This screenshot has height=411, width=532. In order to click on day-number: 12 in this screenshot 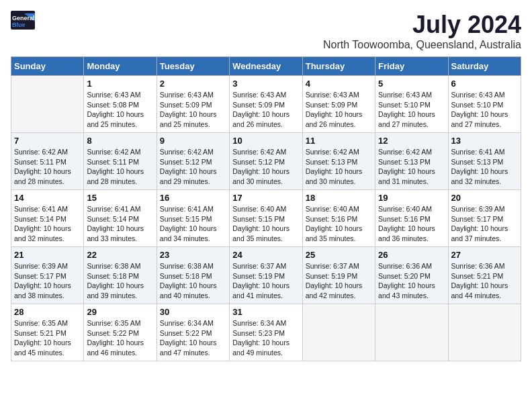, I will do `click(411, 141)`.